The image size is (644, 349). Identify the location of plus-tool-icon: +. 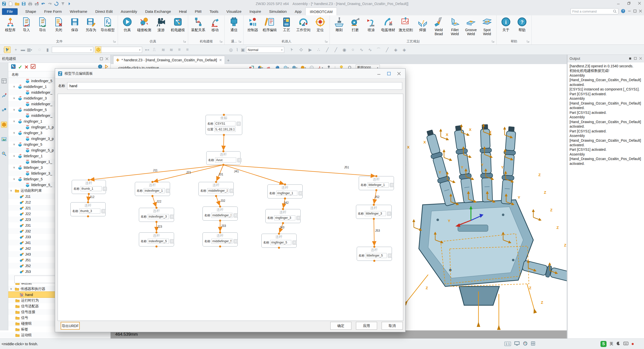
(16, 50).